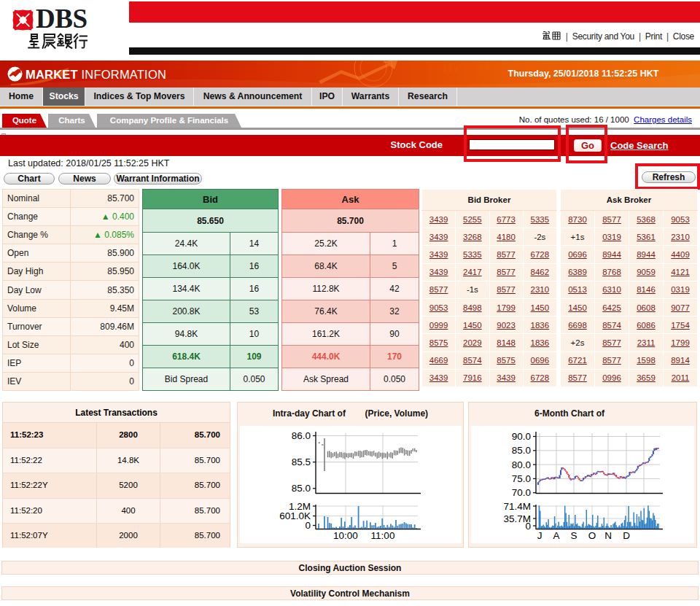 The height and width of the screenshot is (606, 700). I want to click on svg-text: 90.0, so click(521, 436).